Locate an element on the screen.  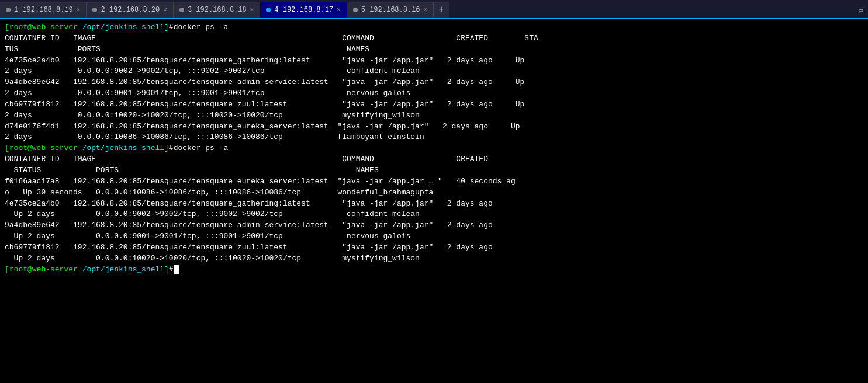
terminal-line-16: 4e735ce2a4b0 192.168.8.20:85/tensquare/t… is located at coordinates (434, 204).